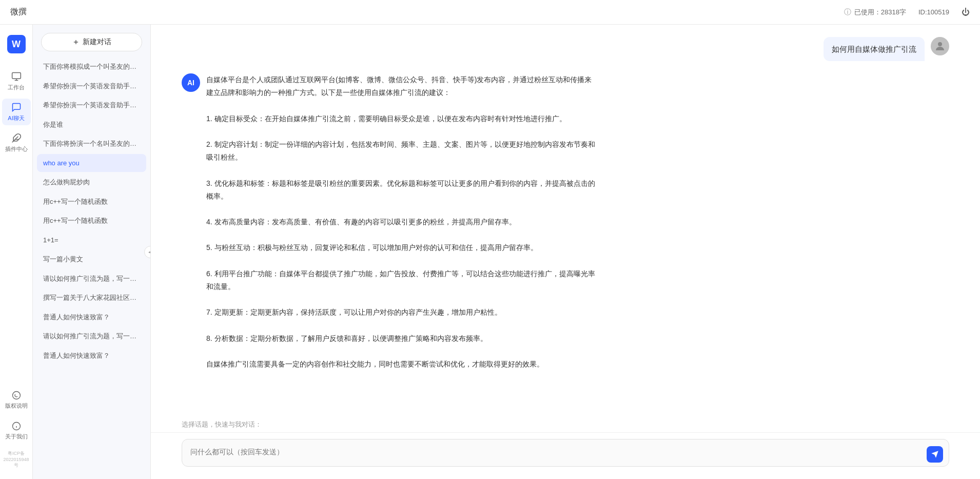 This screenshot has height=479, width=980. I want to click on ai-chat-label: AI聊天, so click(16, 118).